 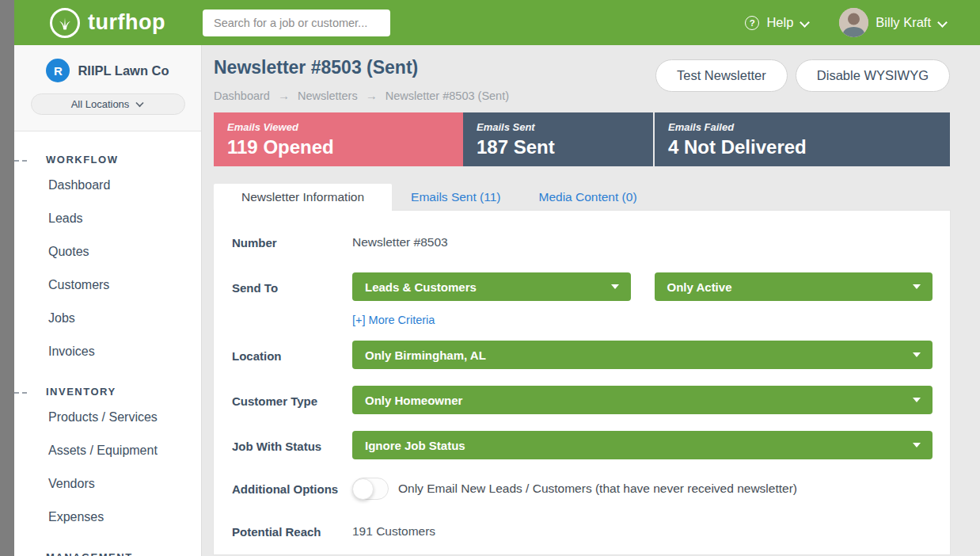 What do you see at coordinates (780, 22) in the screenshot?
I see `help-label: Help` at bounding box center [780, 22].